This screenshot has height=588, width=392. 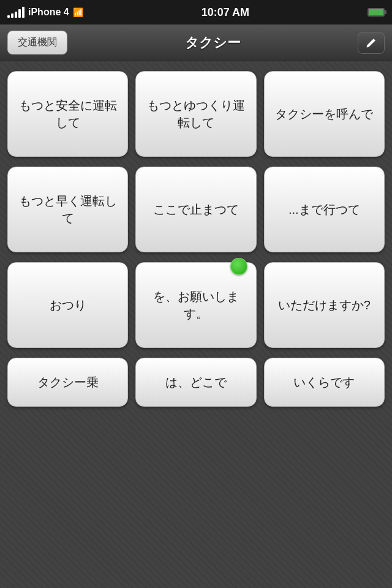 I want to click on pencil-icon, so click(x=371, y=43).